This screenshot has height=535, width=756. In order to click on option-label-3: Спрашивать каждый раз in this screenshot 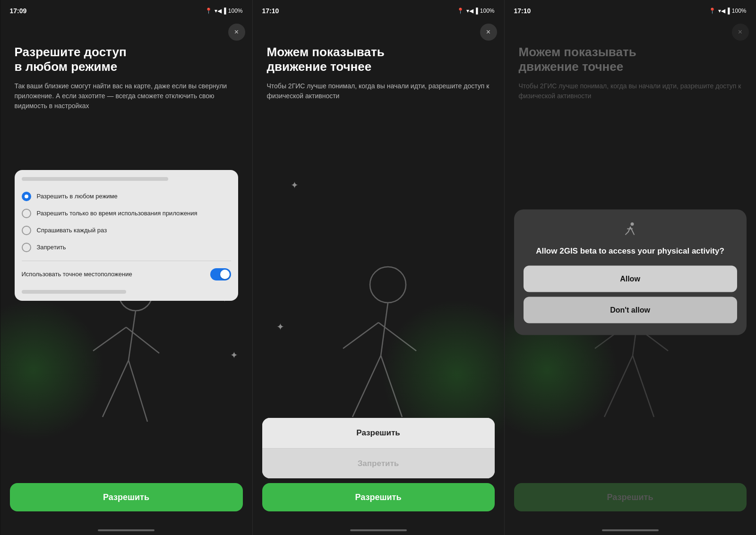, I will do `click(72, 230)`.